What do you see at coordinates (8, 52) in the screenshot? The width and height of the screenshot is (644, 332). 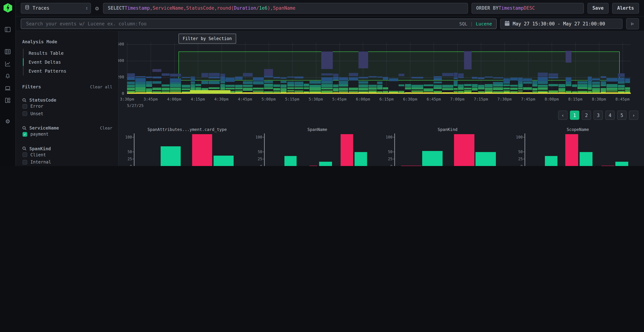 I see `search-logs-icon` at bounding box center [8, 52].